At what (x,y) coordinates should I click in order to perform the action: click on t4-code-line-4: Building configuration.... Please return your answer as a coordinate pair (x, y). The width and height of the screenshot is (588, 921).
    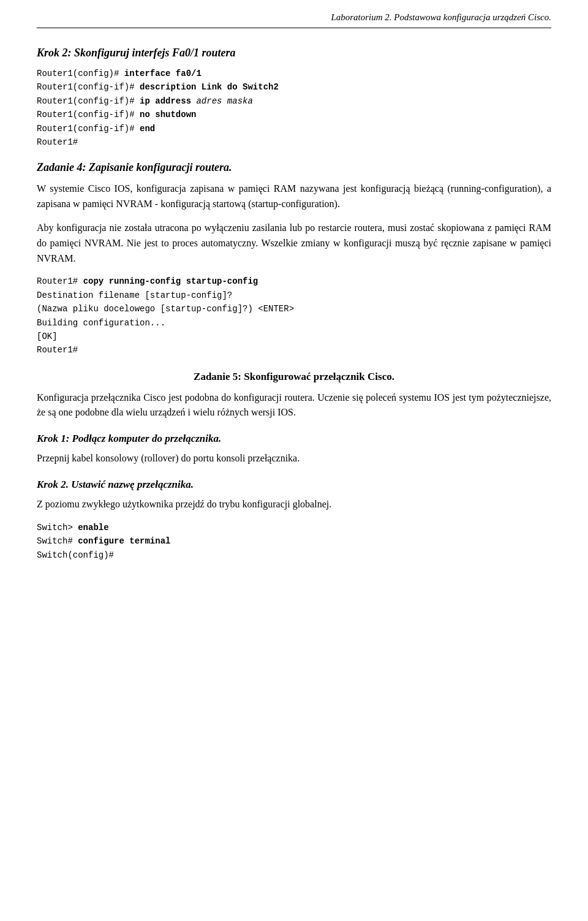
    Looking at the image, I should click on (294, 323).